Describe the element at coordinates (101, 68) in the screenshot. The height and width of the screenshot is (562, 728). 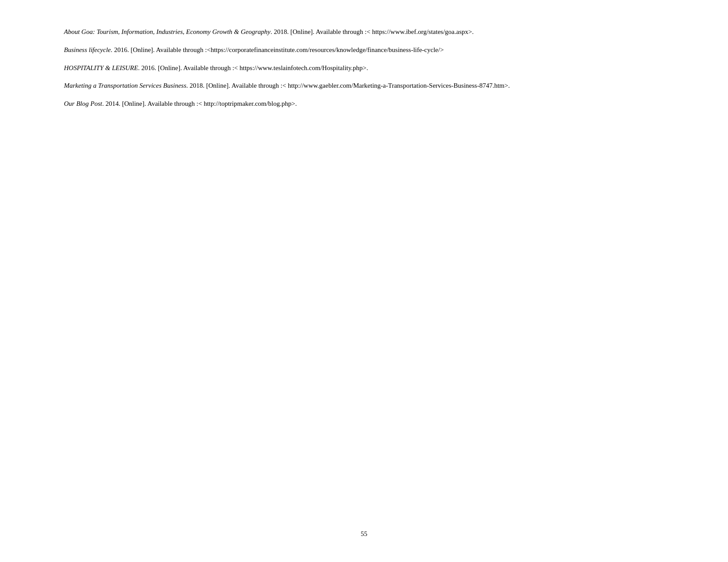
I see `ref3-italic-text: HOSPITALITY & LEISURE` at that location.